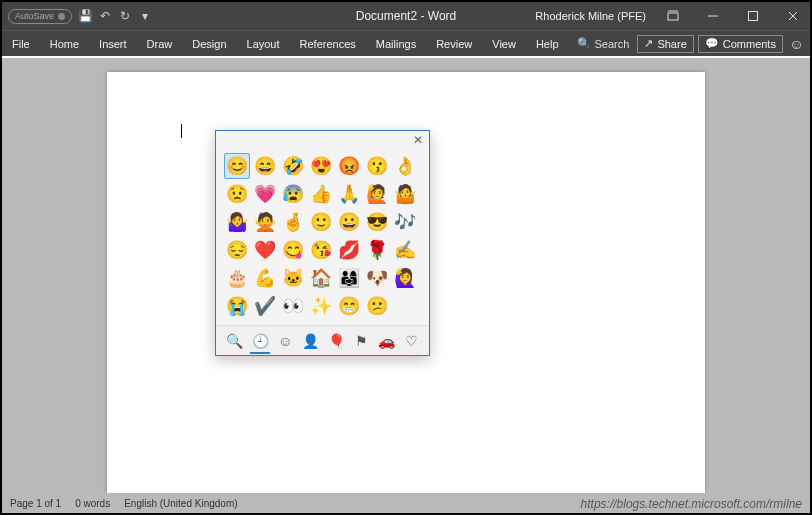  I want to click on minimize-button, so click(713, 16).